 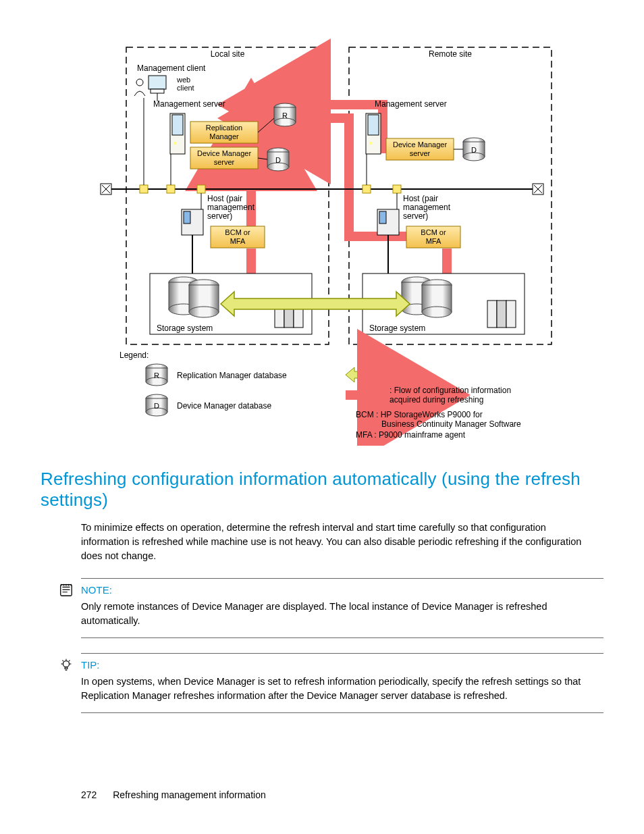 What do you see at coordinates (451, 424) in the screenshot?
I see `legend-bcm-2: Business Continuity Manager Software` at bounding box center [451, 424].